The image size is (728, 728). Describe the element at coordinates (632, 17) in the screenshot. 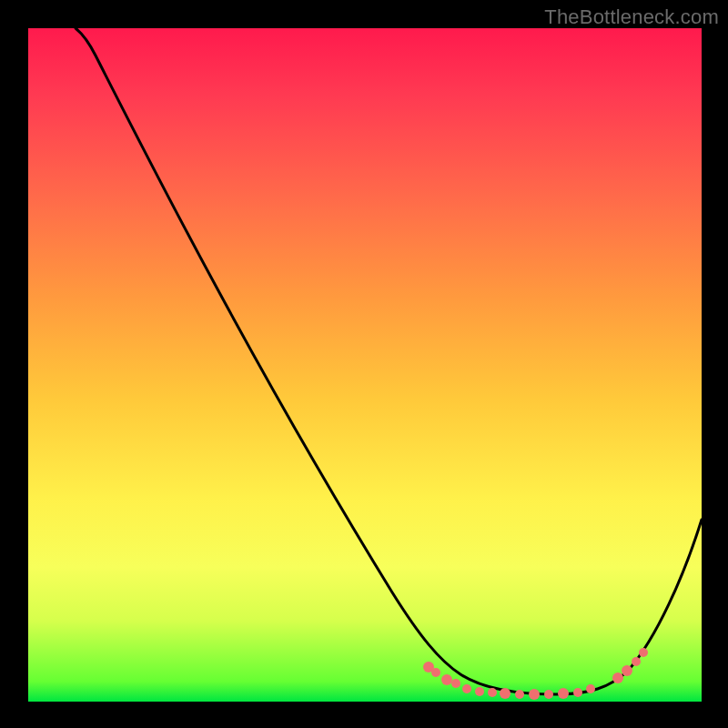

I see `watermark-text: TheBottleneck.com` at that location.